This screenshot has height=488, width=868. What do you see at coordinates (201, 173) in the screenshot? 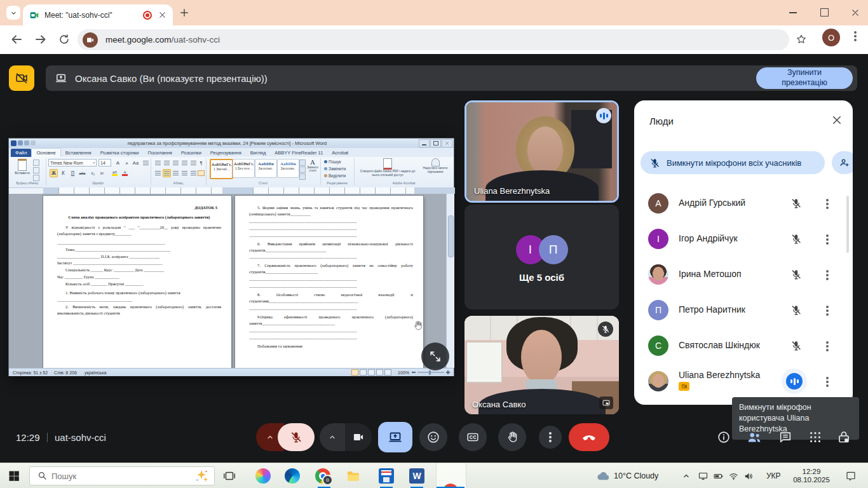
I see `shading-button` at bounding box center [201, 173].